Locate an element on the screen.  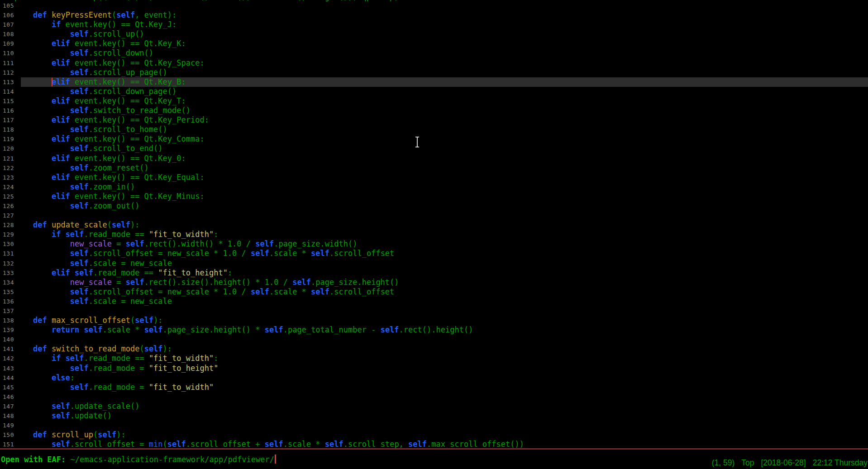
line-number: 122 is located at coordinates (9, 168).